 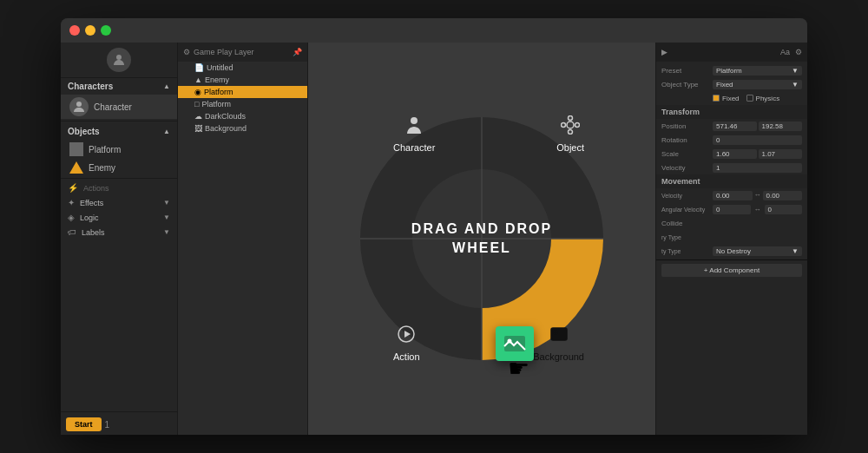 I want to click on object-type-row: Object Type Fixed ▼, so click(x=732, y=84).